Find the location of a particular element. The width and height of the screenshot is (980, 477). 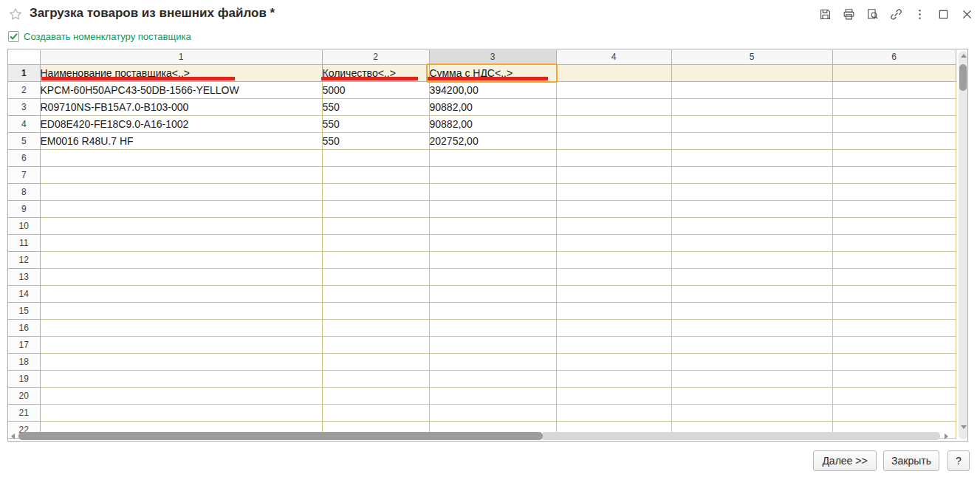

cell-r2c2: 5000 is located at coordinates (375, 90).